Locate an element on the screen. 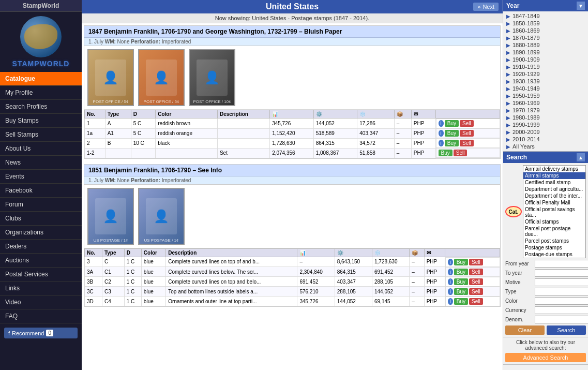  sidebar-item-faq: FAQ is located at coordinates (41, 317).